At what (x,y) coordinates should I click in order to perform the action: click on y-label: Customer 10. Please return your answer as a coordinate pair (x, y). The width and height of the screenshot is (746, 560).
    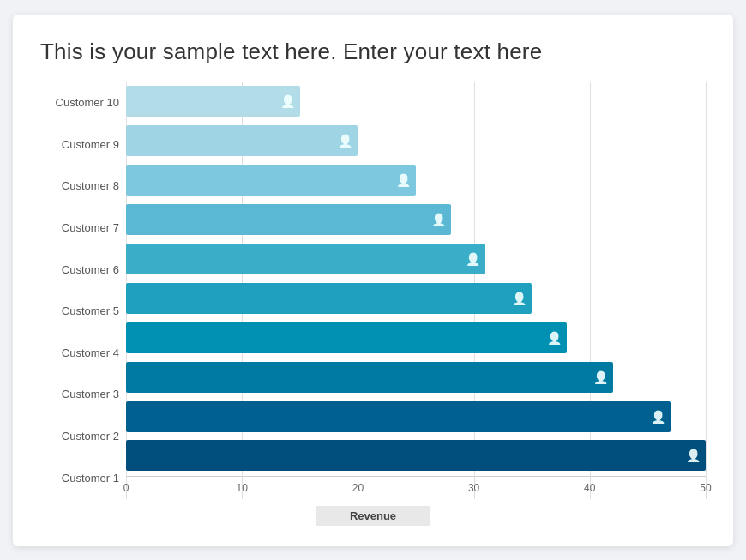
    Looking at the image, I should click on (80, 103).